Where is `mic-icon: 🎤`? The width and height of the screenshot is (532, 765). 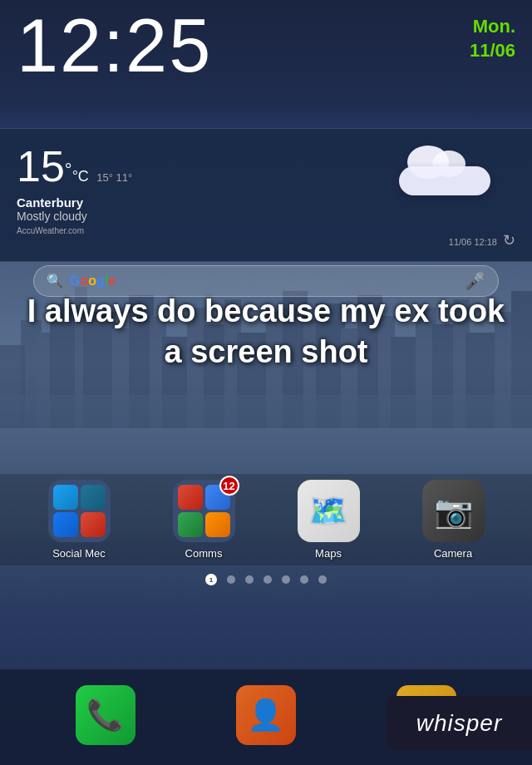 mic-icon: 🎤 is located at coordinates (475, 281).